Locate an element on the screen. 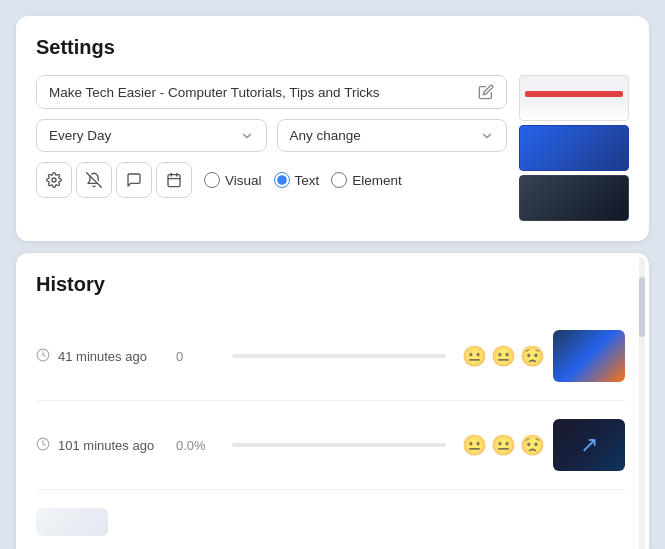  history-value-2: 0.0% is located at coordinates (196, 446).